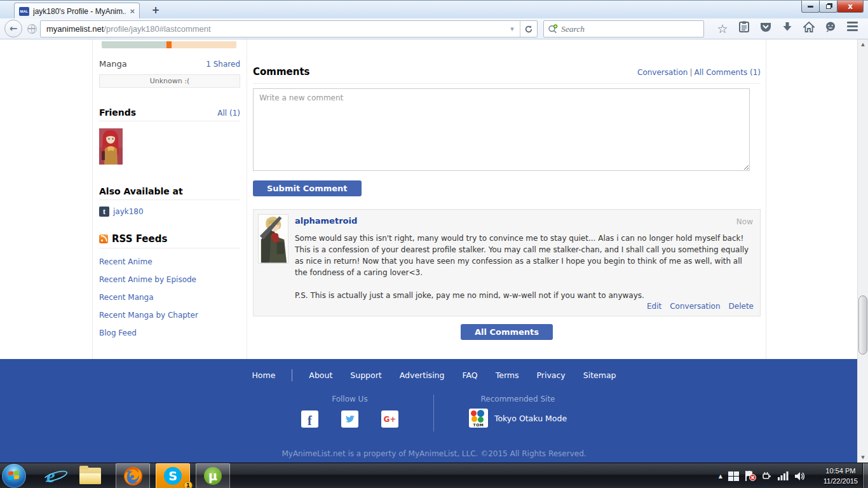 This screenshot has height=488, width=868. I want to click on taskbar-firefox-button, so click(133, 475).